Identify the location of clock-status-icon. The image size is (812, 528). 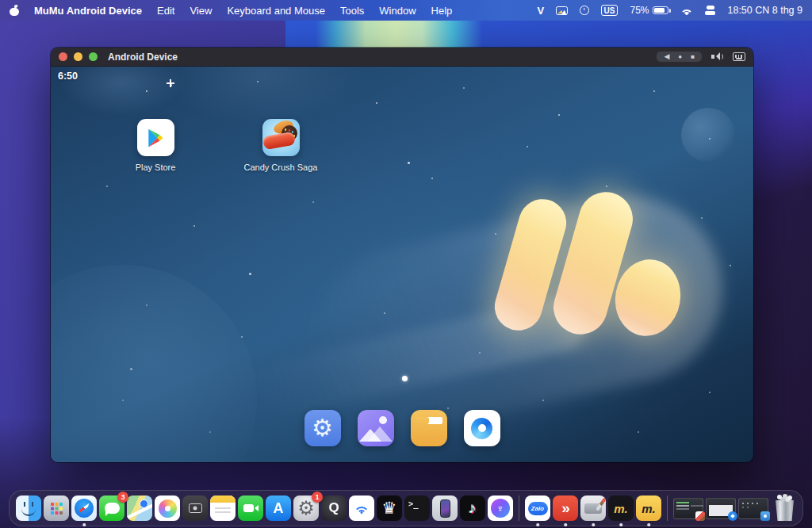
(584, 10).